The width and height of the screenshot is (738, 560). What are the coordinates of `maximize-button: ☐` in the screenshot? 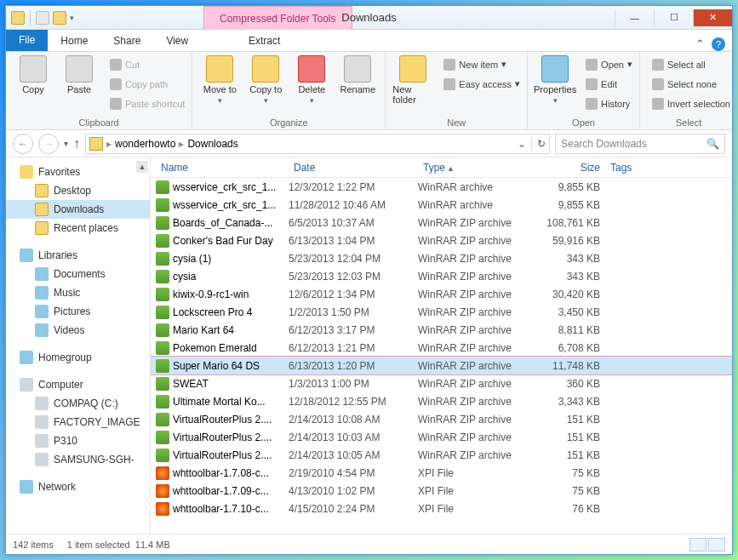 It's located at (673, 18).